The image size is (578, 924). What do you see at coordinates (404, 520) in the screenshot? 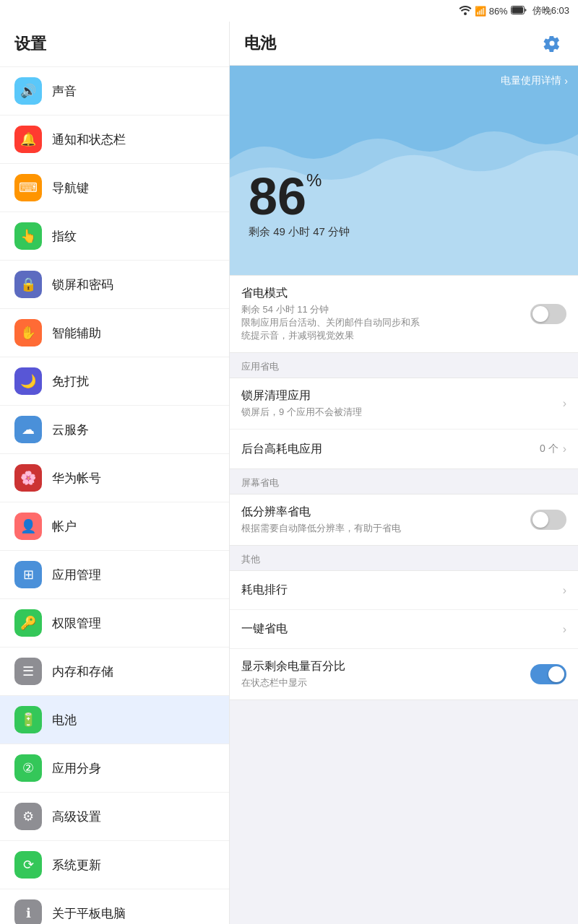
I see `settings-row-low-res: 低分辨率省电 根据需要自动降低分辨率，有助于省电` at bounding box center [404, 520].